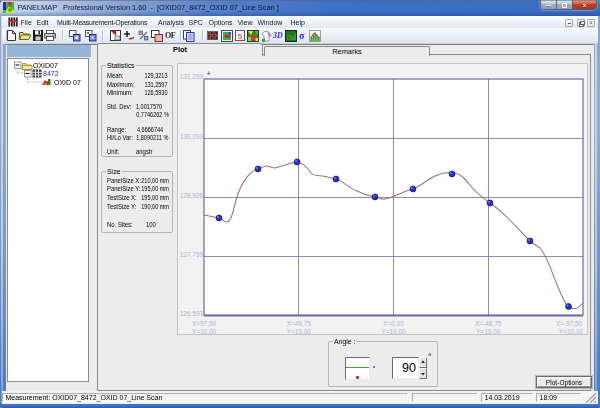 The width and height of the screenshot is (600, 408). What do you see at coordinates (240, 36) in the screenshot?
I see `svg-text: 5` at bounding box center [240, 36].